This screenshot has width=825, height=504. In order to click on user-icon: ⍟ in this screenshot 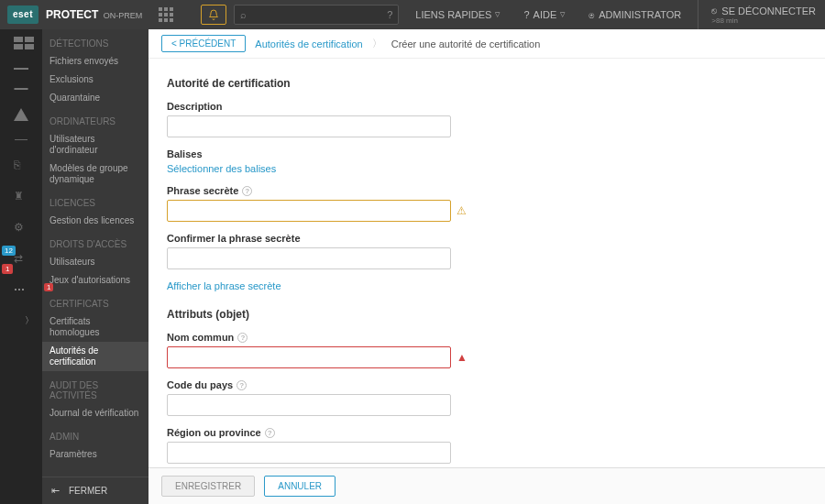, I will do `click(592, 15)`.